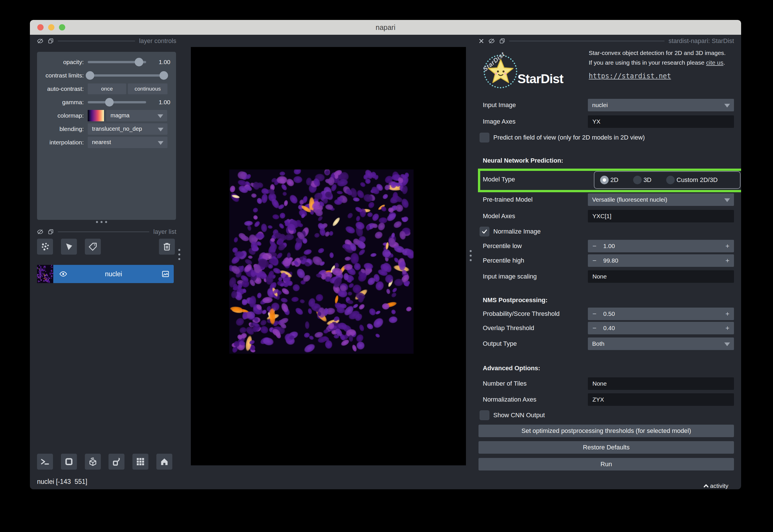  Describe the element at coordinates (107, 89) in the screenshot. I see `auto-contrast-once-button: once` at that location.